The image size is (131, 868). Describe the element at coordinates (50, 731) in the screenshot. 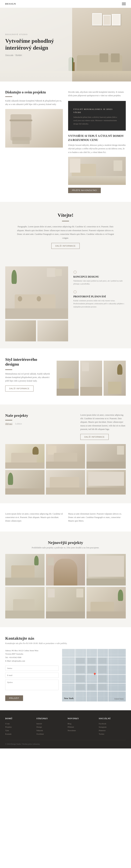

I see `footer-col-2-item-3: Nábytek` at that location.